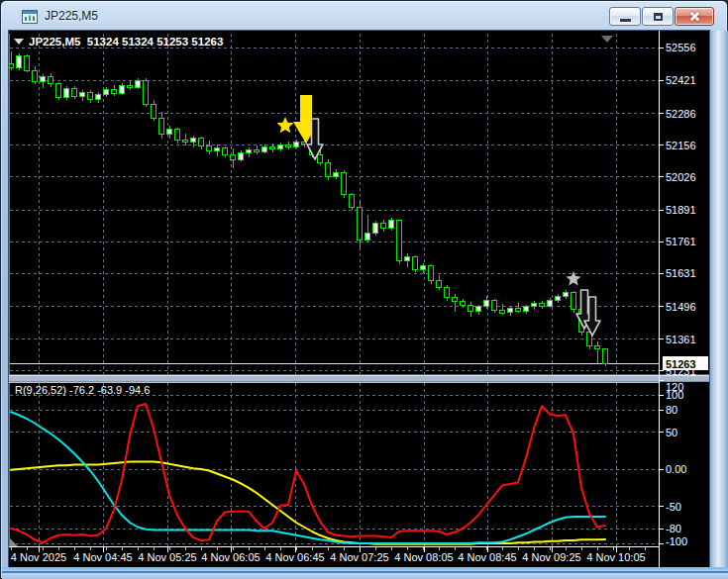 Image resolution: width=728 pixels, height=579 pixels. I want to click on window-bottom-border, so click(364, 573).